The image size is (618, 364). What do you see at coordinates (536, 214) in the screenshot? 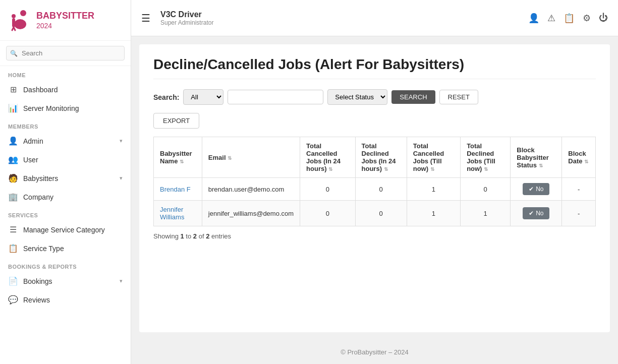
I see `cell-block-status: ✔ No` at bounding box center [536, 214].